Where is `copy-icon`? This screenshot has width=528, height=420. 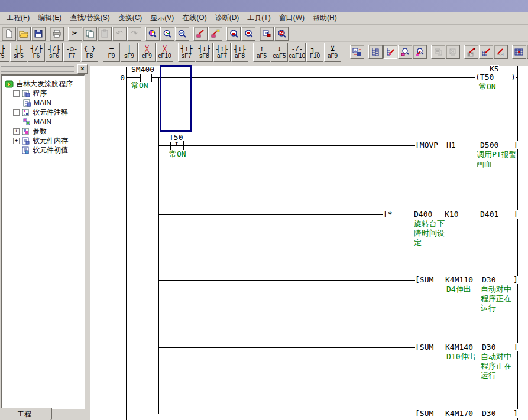 copy-icon is located at coordinates (90, 34).